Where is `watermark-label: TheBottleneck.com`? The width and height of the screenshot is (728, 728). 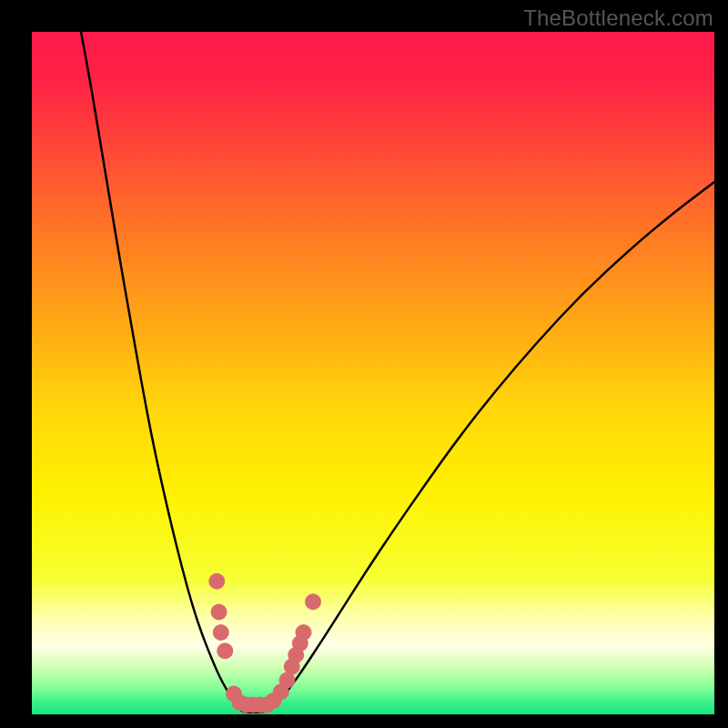
watermark-label: TheBottleneck.com is located at coordinates (619, 18).